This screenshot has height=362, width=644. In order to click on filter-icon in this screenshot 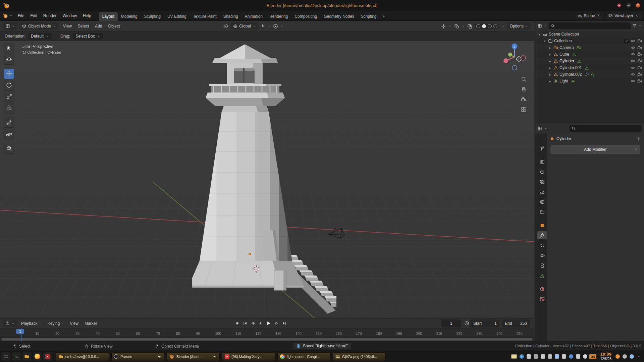, I will do `click(635, 26)`.